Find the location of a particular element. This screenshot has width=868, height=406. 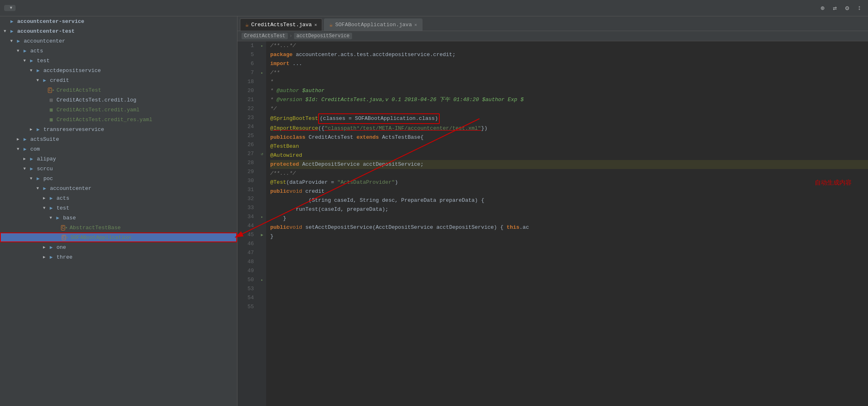

tree-no-arrow is located at coordinates (44, 110).